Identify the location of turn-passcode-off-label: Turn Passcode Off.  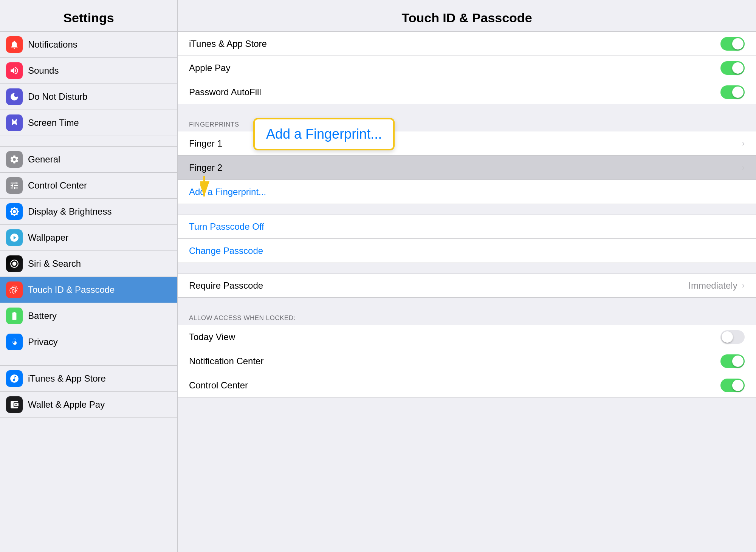
(467, 227).